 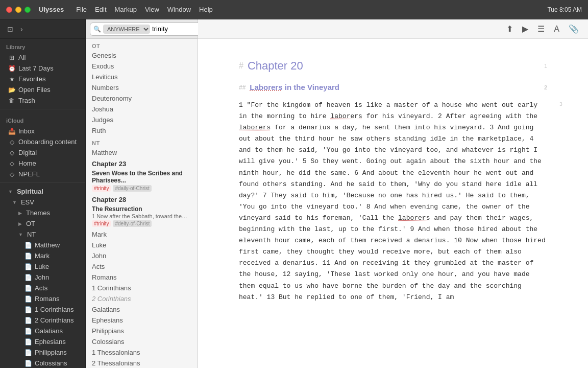 I want to click on sidebar-collapse-button: ⊡, so click(x=10, y=29).